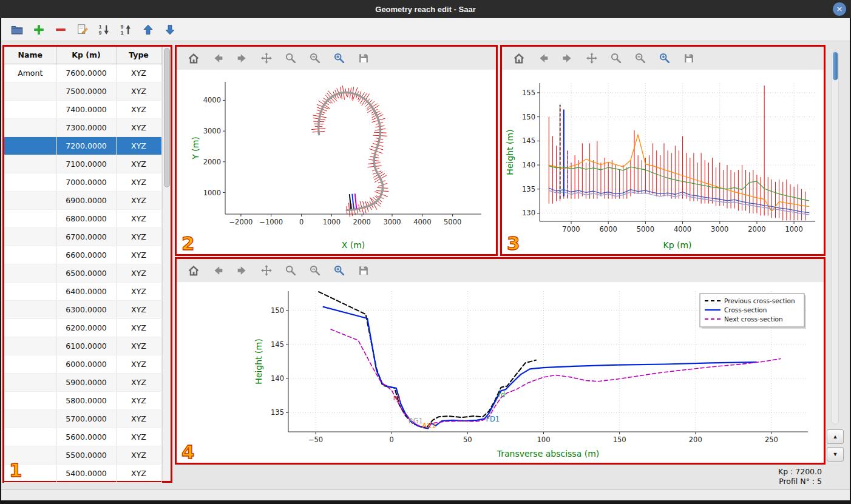  I want to click on move-profile-up-button, so click(148, 30).